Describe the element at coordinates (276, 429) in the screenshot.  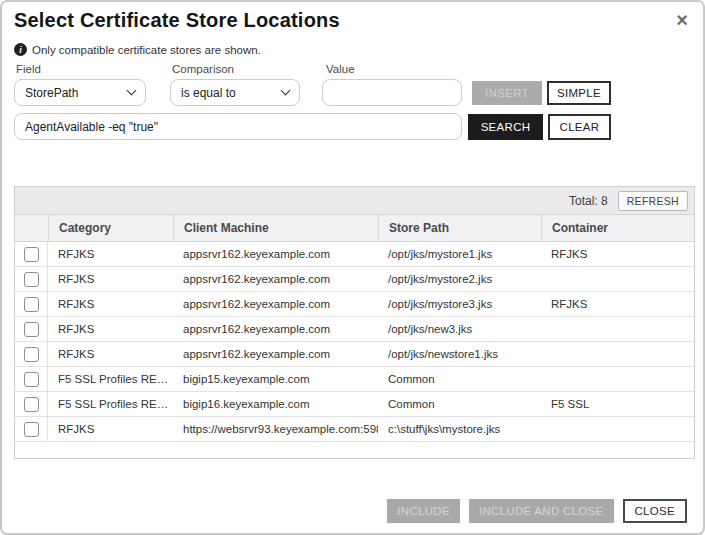
I see `cell-client-machine: https://websrvr93.keyexample.com:5986` at that location.